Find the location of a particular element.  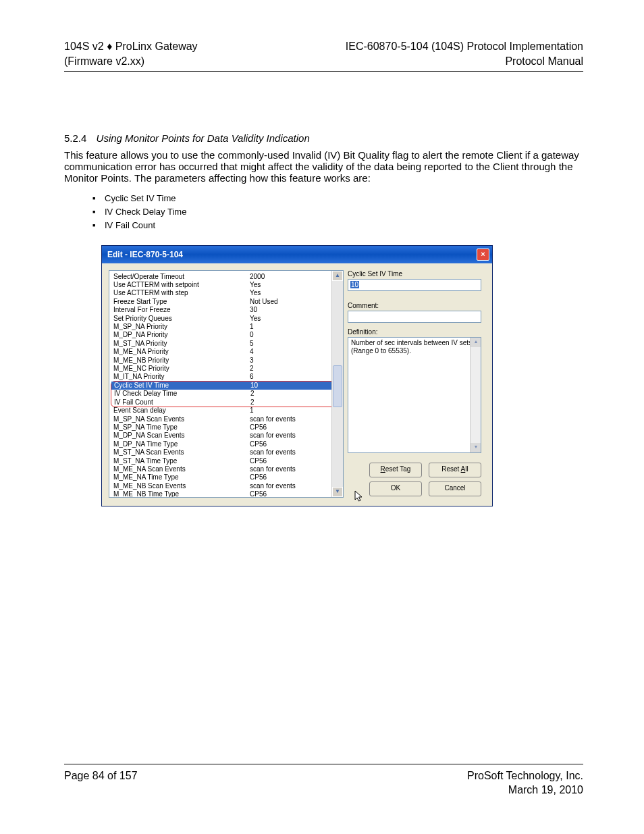

list-item-key: M_ME_NA Scan Events is located at coordinates (182, 469).